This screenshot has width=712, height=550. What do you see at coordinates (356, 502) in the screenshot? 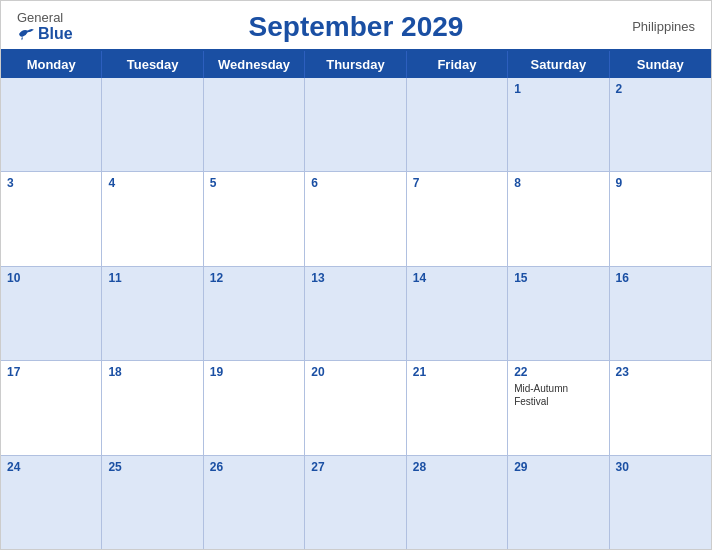
I see `day-cell: 27` at bounding box center [356, 502].